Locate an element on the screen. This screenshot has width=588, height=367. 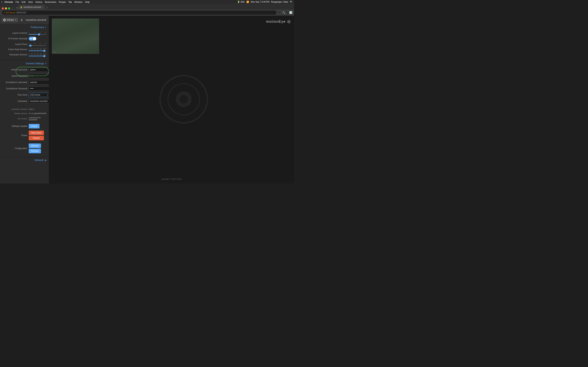
configuration-label: Configuration is located at coordinates (15, 148).